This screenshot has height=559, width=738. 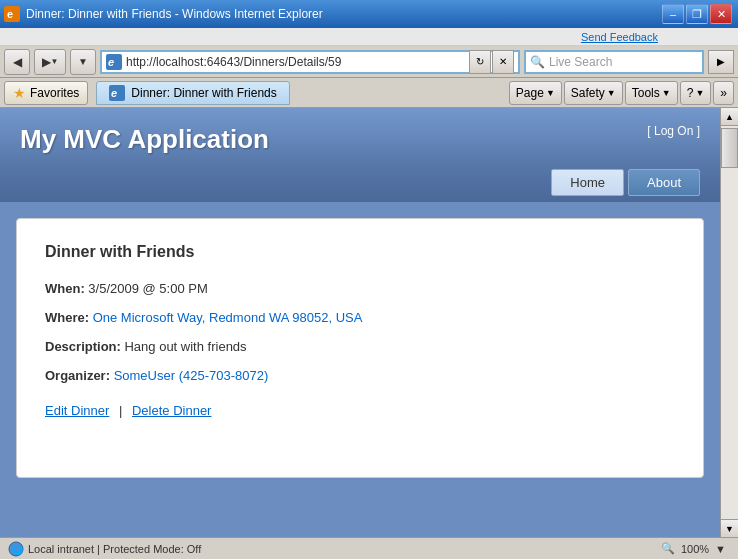 I want to click on when-label: When:, so click(x=65, y=288).